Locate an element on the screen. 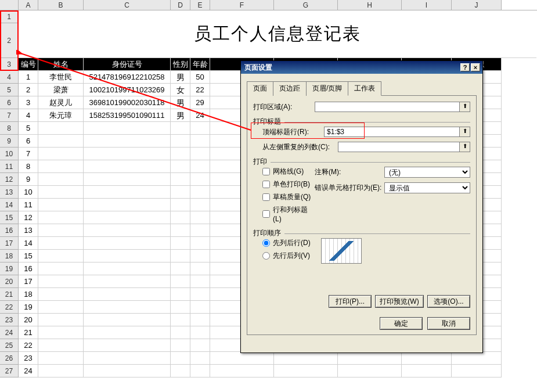 The height and width of the screenshot is (392, 537). row-header-15: 15 is located at coordinates (9, 218).